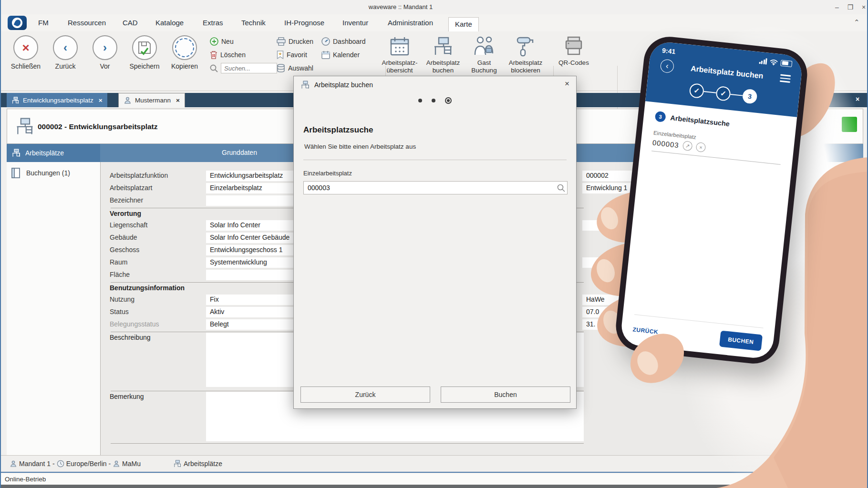 The height and width of the screenshot is (488, 868). I want to click on phone-title: Arbeitsplatz buchen, so click(727, 72).